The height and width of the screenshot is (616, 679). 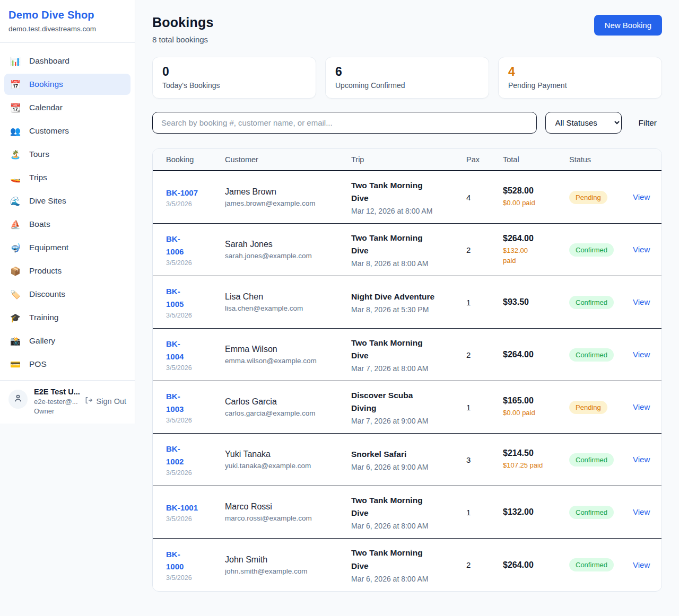 What do you see at coordinates (46, 271) in the screenshot?
I see `sidebar-item-label: Products` at bounding box center [46, 271].